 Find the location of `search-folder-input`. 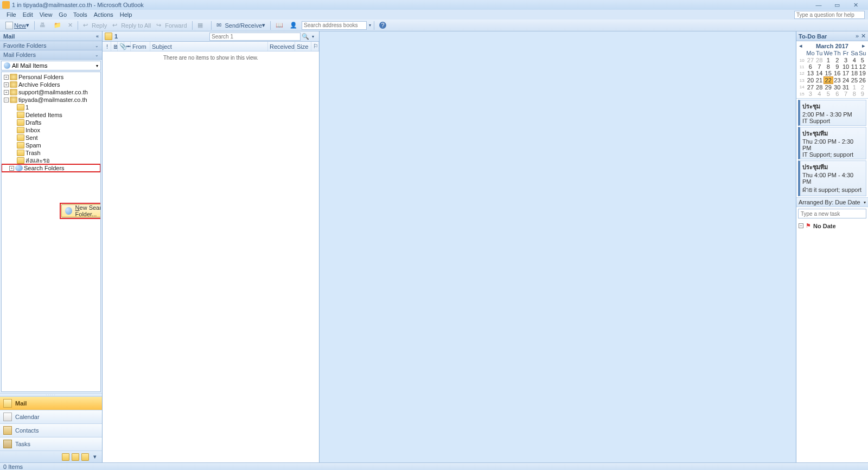

search-folder-input is located at coordinates (255, 37).